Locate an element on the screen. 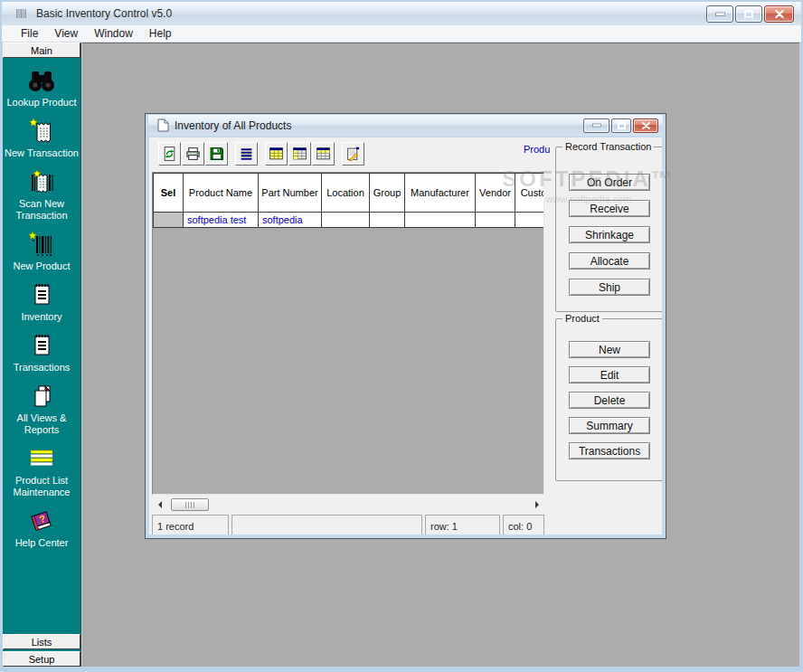 This screenshot has height=672, width=803. record-transaction-group: Record Transaction On Order Receive Shri… is located at coordinates (609, 230).